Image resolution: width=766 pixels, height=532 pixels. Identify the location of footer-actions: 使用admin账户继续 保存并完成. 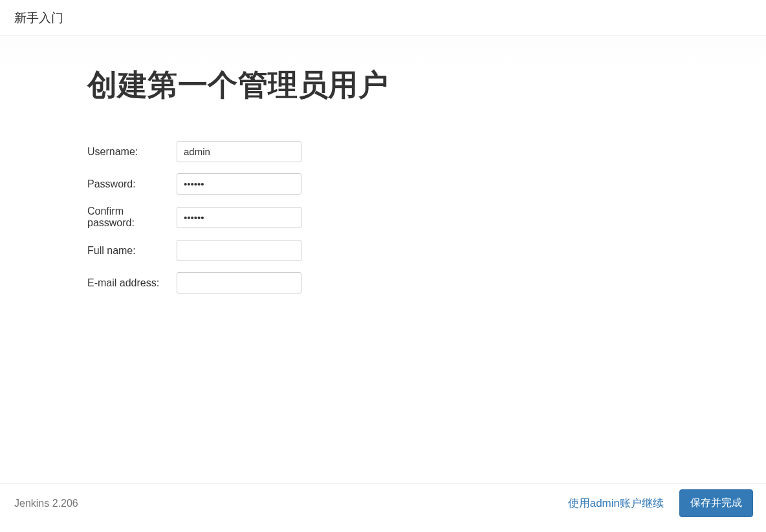
(661, 503).